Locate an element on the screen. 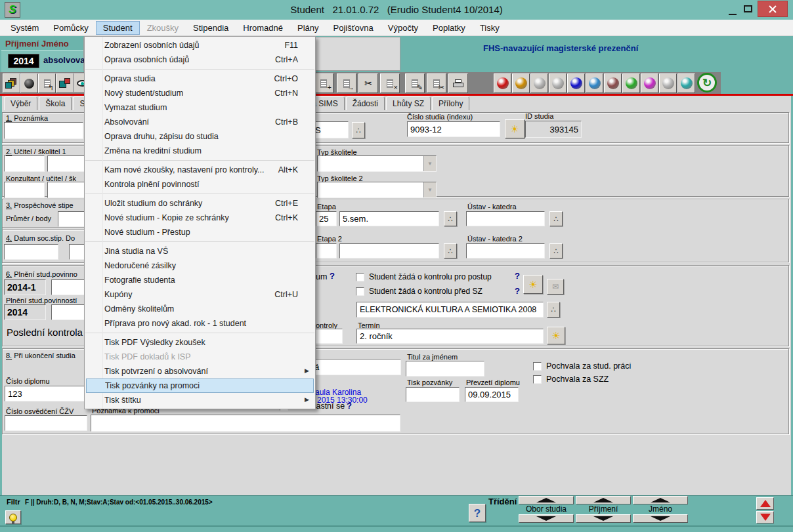 This screenshot has width=793, height=532. menu-item-tisk-pdf-v-sledky-zkou-ek: Tisk PDF Výsledky zkoušek is located at coordinates (200, 342).